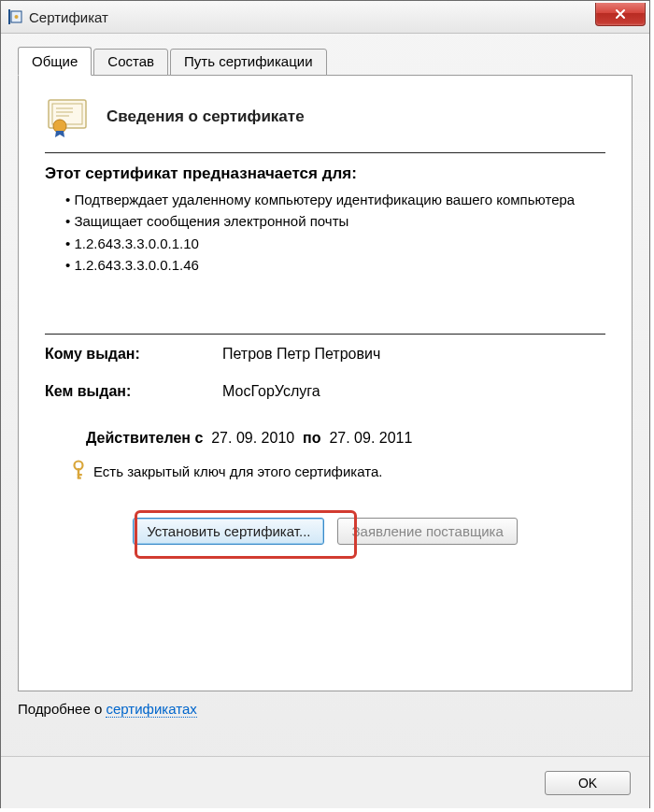 The image size is (654, 812). What do you see at coordinates (54, 62) in the screenshot?
I see `tab-general: Общие` at bounding box center [54, 62].